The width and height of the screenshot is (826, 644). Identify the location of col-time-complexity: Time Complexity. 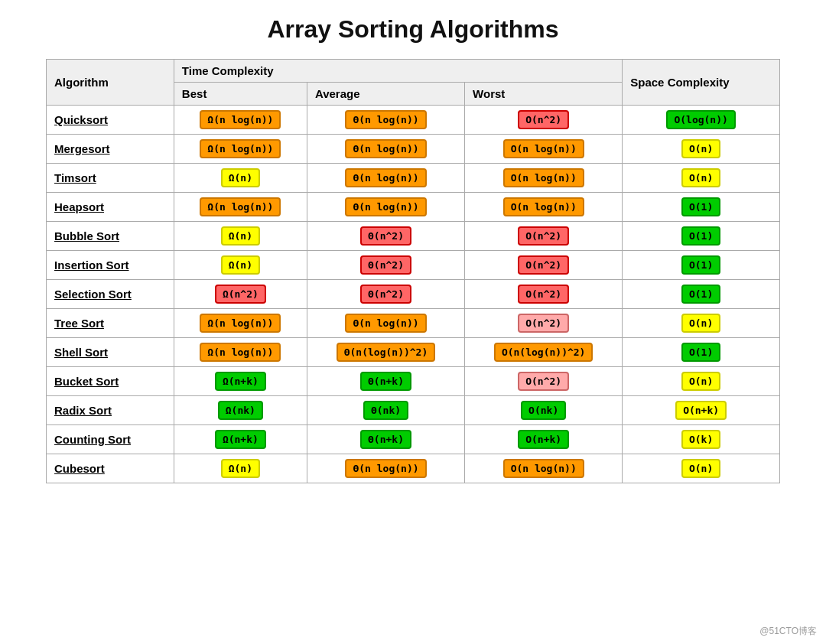
(398, 71).